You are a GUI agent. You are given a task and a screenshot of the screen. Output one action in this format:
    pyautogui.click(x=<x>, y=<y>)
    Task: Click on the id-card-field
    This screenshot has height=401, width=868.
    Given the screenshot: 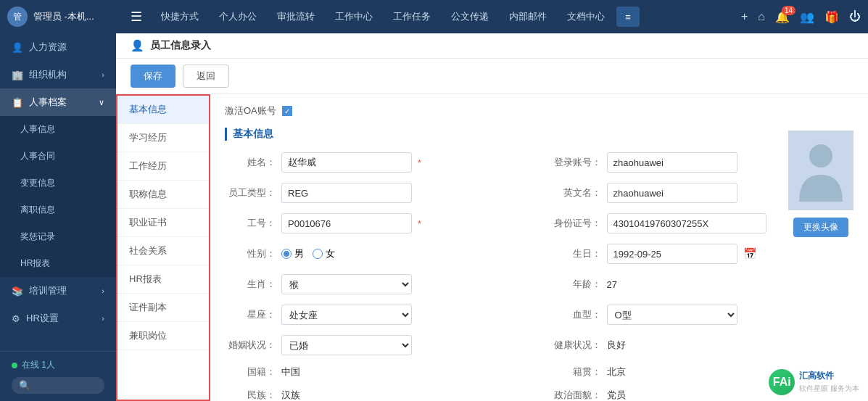 What is the action you would take?
    pyautogui.click(x=687, y=223)
    